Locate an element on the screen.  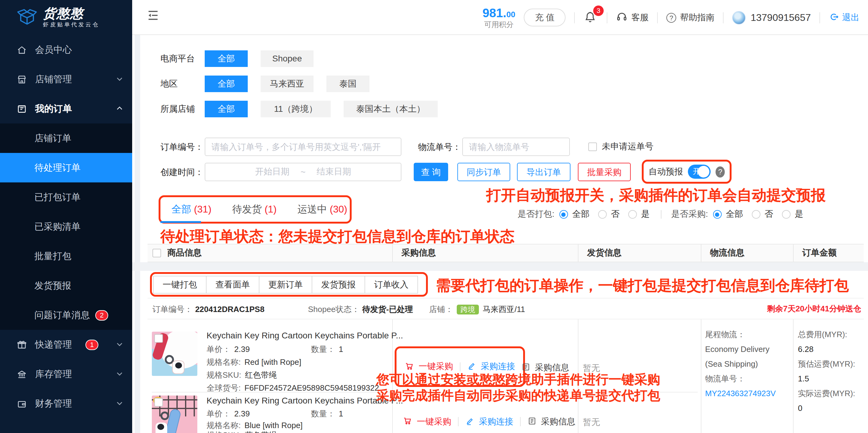
sidebar-item-packed-orders: 已打包订单 is located at coordinates (66, 197).